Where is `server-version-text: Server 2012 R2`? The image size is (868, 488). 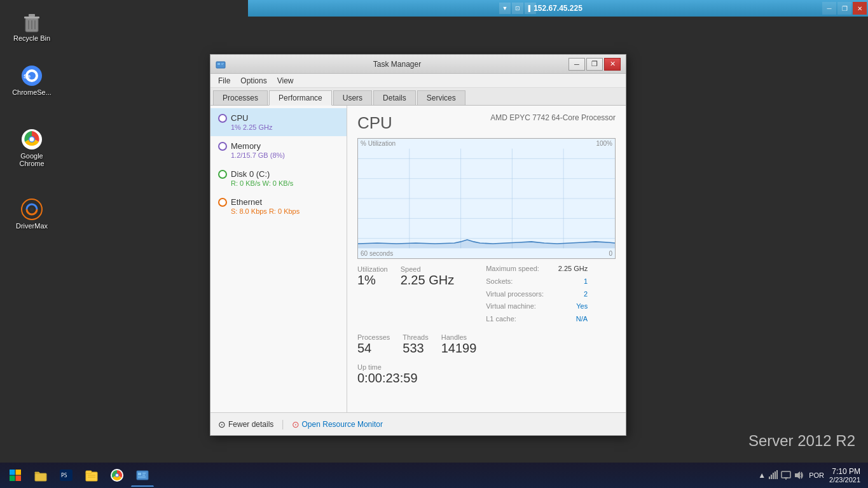
server-version-text: Server 2012 R2 is located at coordinates (802, 441).